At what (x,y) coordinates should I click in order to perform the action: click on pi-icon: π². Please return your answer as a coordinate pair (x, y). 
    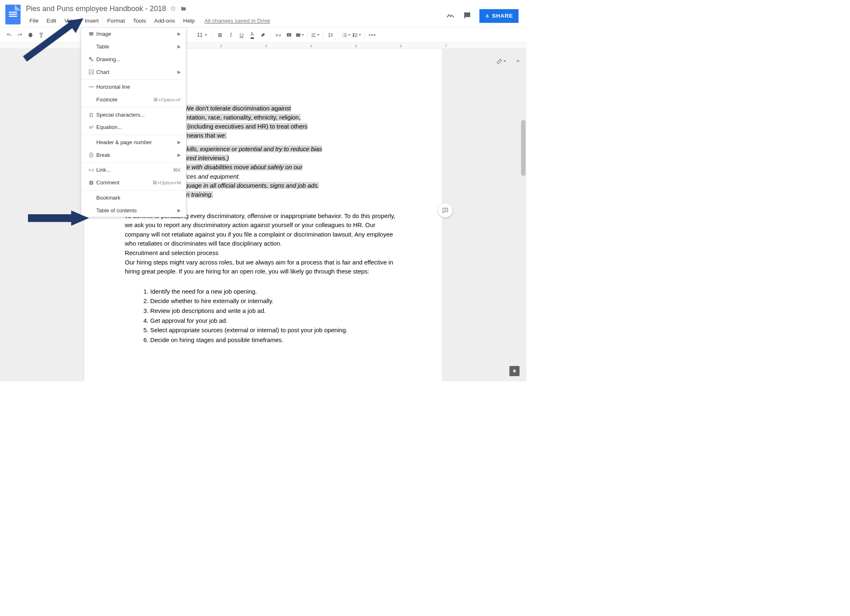
    Looking at the image, I should click on (91, 127).